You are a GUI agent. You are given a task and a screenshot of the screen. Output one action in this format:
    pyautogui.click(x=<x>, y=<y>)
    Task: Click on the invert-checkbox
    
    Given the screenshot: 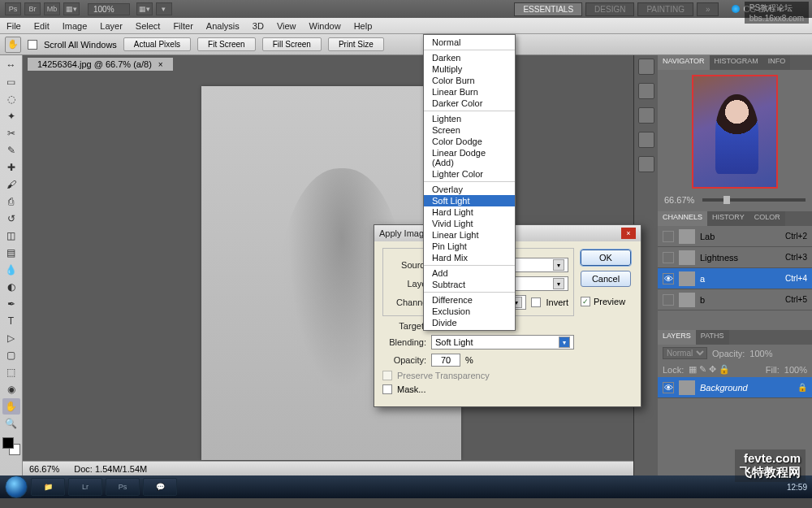 What is the action you would take?
    pyautogui.click(x=536, y=302)
    